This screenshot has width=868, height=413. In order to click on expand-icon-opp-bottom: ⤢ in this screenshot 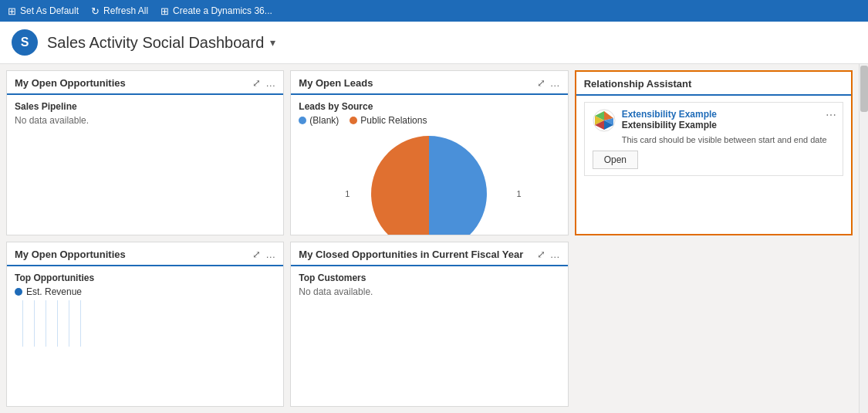, I will do `click(256, 255)`.